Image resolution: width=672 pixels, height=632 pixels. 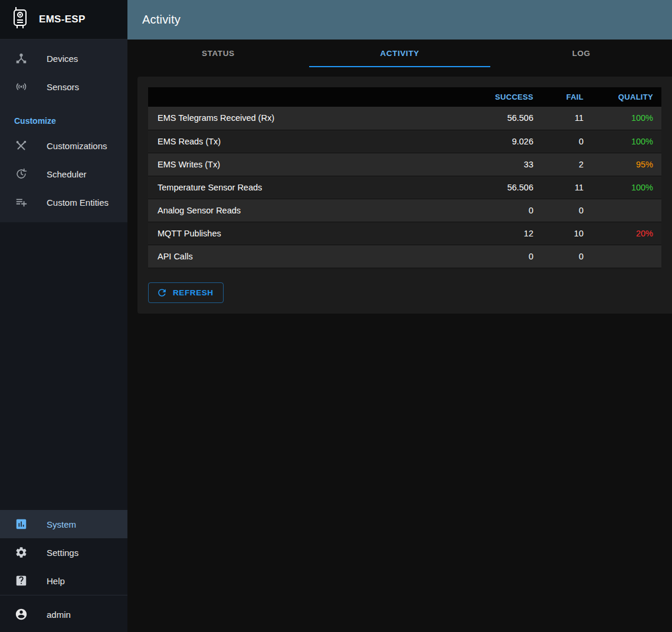 What do you see at coordinates (506, 141) in the screenshot?
I see `row-success: 9.026` at bounding box center [506, 141].